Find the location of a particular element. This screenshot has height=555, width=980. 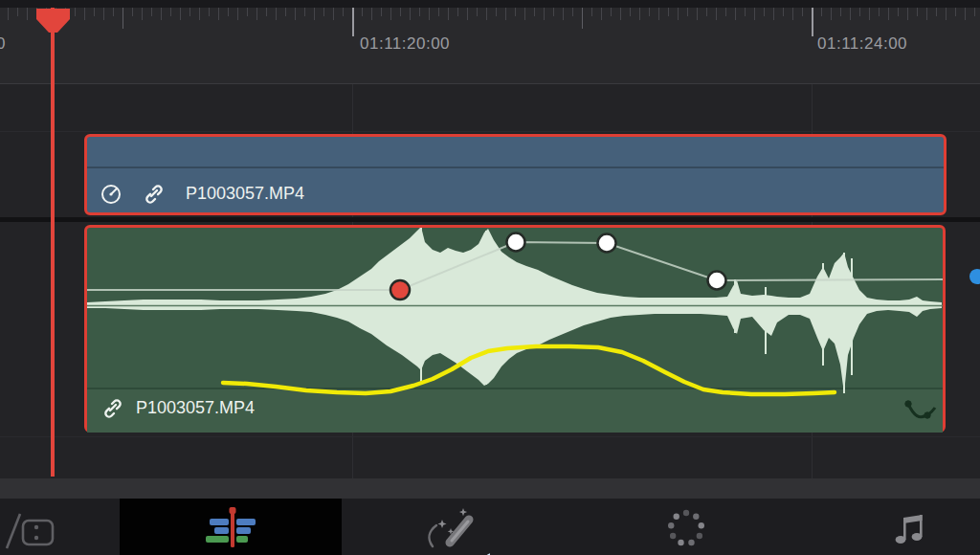

track-separator is located at coordinates (490, 220).